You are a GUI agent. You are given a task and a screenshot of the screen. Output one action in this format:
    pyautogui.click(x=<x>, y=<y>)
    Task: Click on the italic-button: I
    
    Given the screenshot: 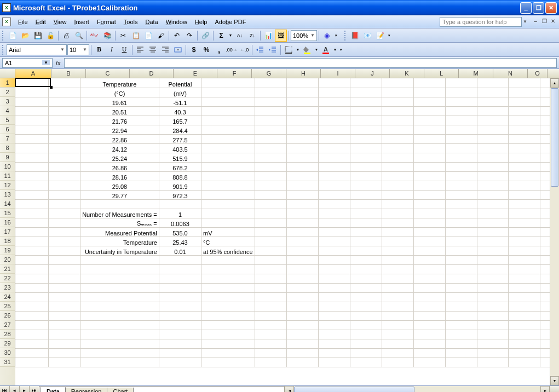 What is the action you would take?
    pyautogui.click(x=112, y=50)
    